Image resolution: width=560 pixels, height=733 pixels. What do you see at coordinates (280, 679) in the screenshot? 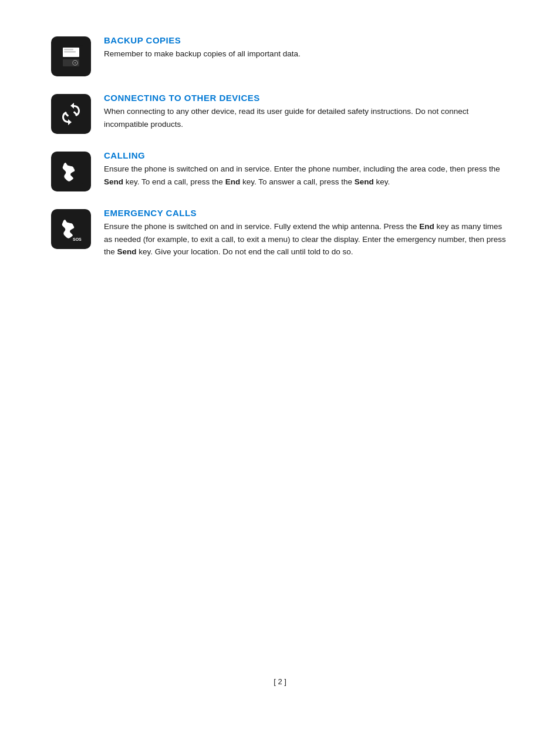
I see `page-footer: [ 2 ]` at bounding box center [280, 679].